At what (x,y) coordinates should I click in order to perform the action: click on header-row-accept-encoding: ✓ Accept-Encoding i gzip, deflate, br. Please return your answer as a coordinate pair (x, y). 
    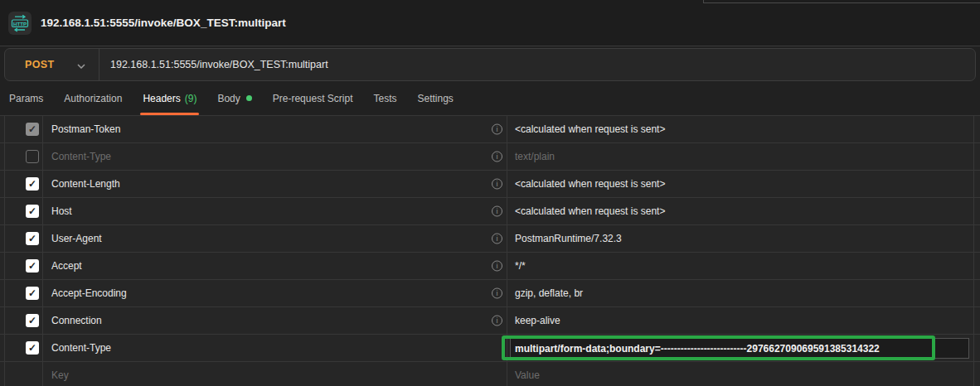
    Looking at the image, I should click on (490, 293).